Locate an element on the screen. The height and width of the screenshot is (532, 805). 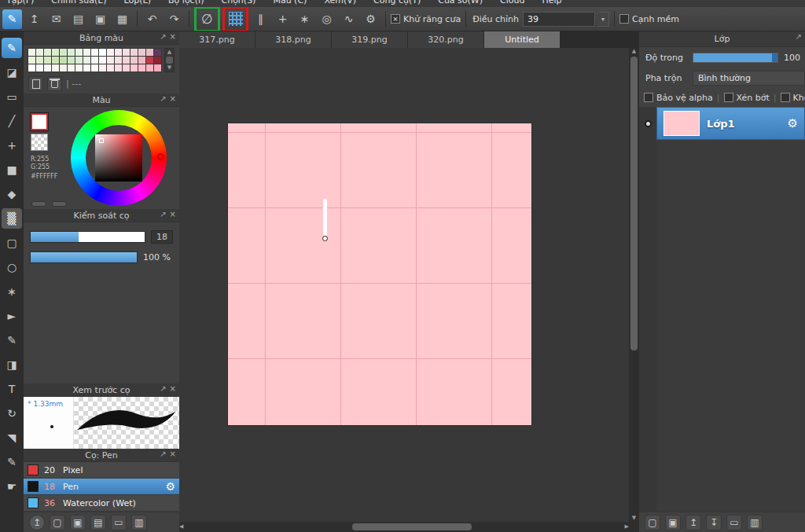
new-layer-button: ▢ is located at coordinates (652, 523).